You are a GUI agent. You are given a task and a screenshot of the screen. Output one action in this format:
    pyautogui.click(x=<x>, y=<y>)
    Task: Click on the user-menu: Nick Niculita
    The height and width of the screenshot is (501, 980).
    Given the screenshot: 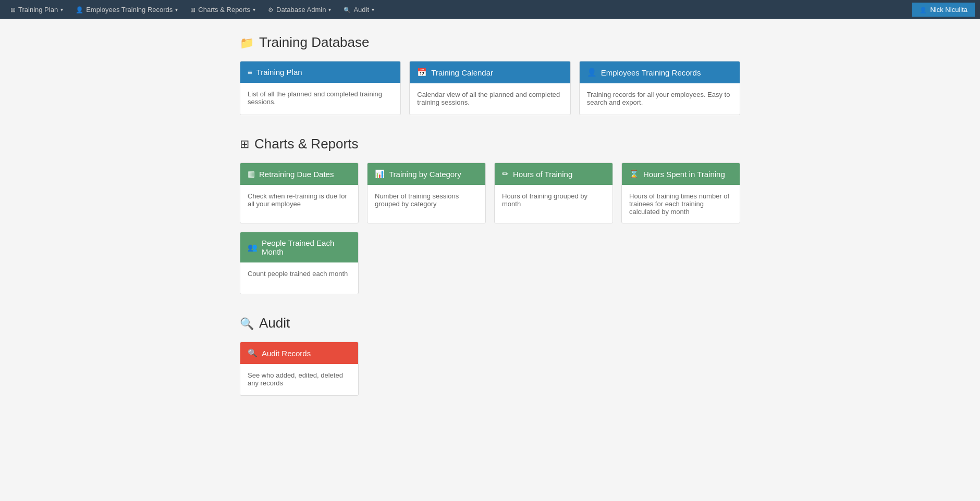 What is the action you would take?
    pyautogui.click(x=944, y=9)
    